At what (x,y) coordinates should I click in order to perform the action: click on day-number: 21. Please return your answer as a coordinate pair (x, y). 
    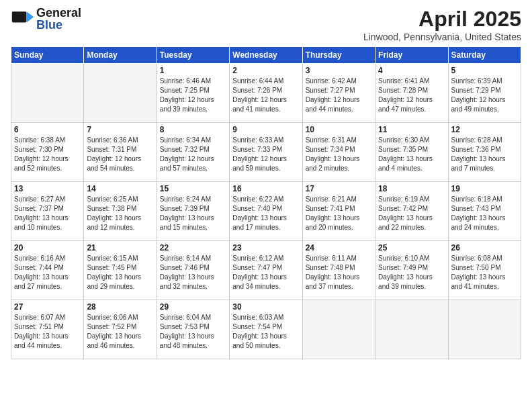
    Looking at the image, I should click on (120, 248).